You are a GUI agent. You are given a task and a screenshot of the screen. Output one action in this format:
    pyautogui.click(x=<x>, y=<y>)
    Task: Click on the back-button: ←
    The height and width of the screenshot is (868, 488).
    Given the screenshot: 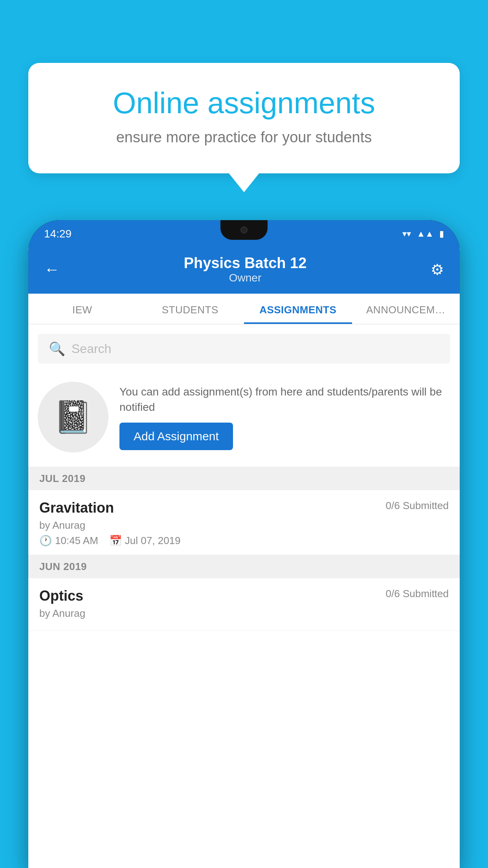 What is the action you would take?
    pyautogui.click(x=52, y=270)
    